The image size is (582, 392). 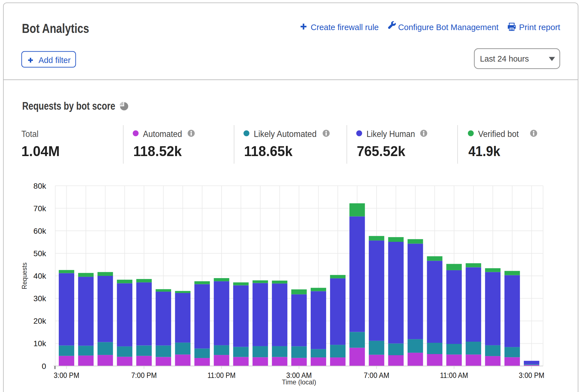 I want to click on svg-text: 60k, so click(x=40, y=231).